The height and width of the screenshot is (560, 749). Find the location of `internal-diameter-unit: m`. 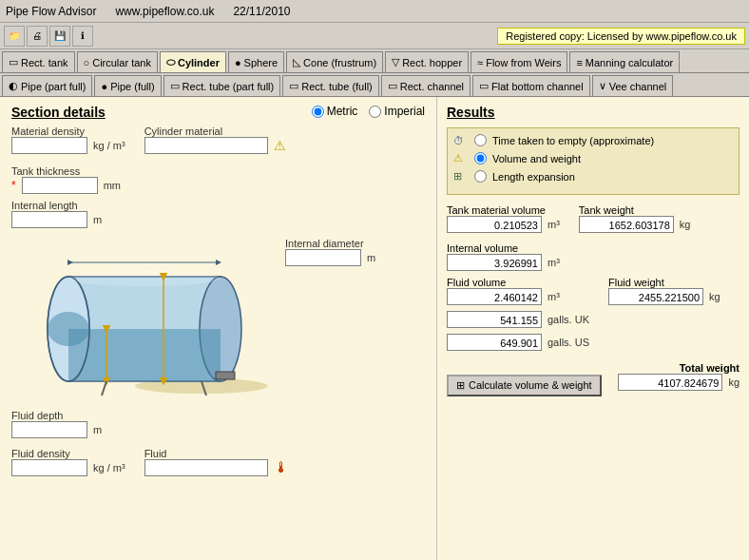

internal-diameter-unit: m is located at coordinates (371, 258).